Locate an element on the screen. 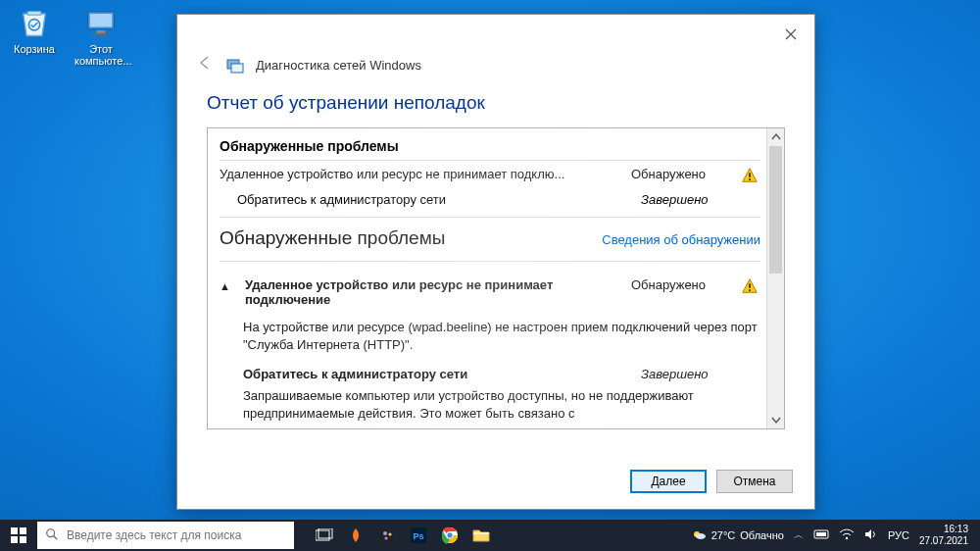 This screenshot has height=551, width=980. close-button is located at coordinates (791, 34).